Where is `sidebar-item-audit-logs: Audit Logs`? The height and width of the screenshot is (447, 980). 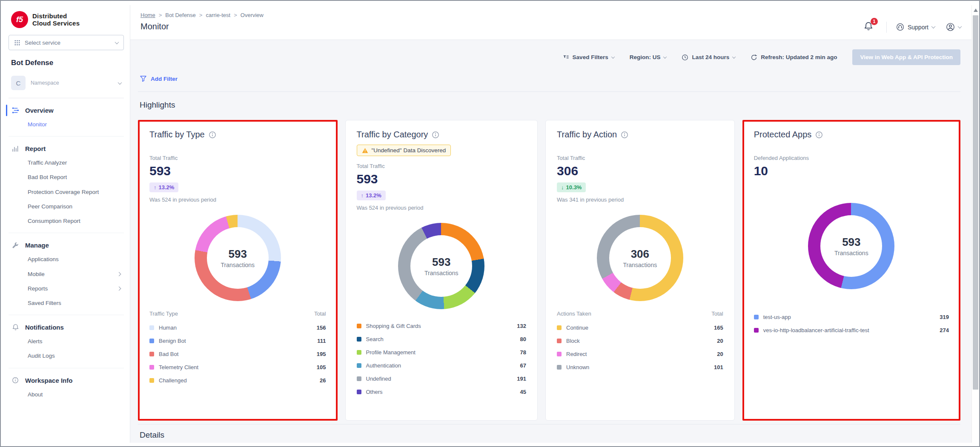 sidebar-item-audit-logs: Audit Logs is located at coordinates (66, 356).